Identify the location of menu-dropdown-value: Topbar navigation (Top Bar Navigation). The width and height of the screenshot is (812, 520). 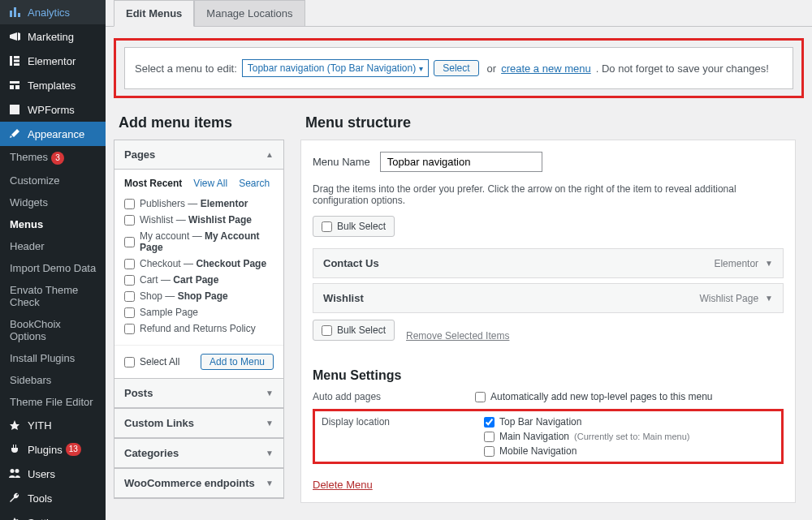
(331, 68).